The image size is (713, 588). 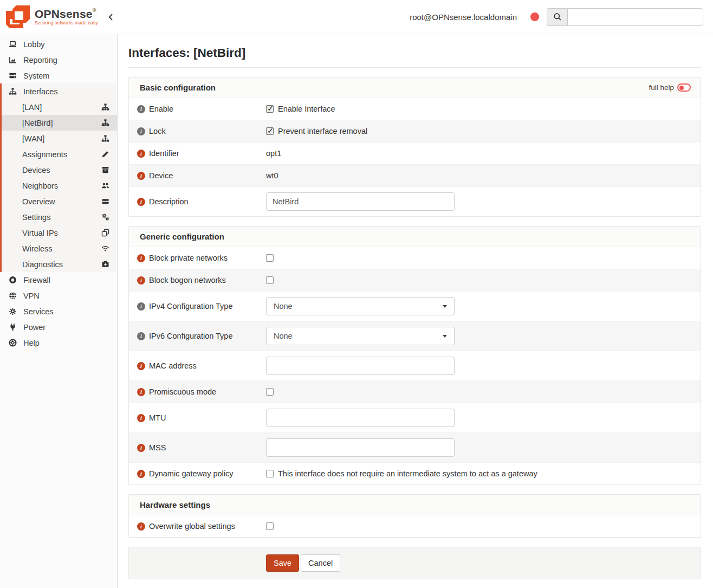 I want to click on field-label: Overwrite global settings, so click(x=192, y=526).